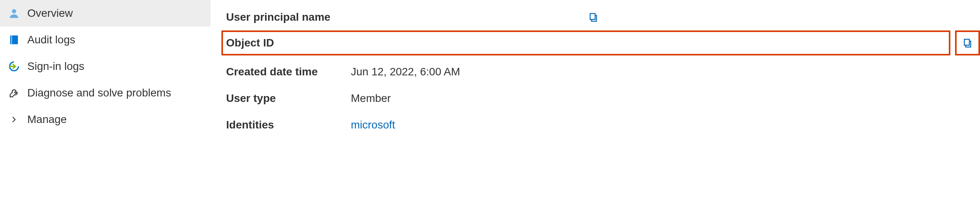 This screenshot has width=980, height=221. What do you see at coordinates (603, 72) in the screenshot?
I see `created-date-row: Created date time Jun 12, 2022, 6:00 AM` at bounding box center [603, 72].